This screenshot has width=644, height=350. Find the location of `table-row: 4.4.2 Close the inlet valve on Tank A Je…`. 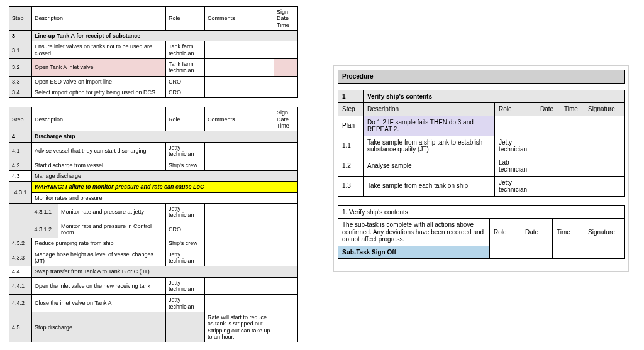

table-row: 4.4.2 Close the inlet valve on Tank A Je… is located at coordinates (153, 304).